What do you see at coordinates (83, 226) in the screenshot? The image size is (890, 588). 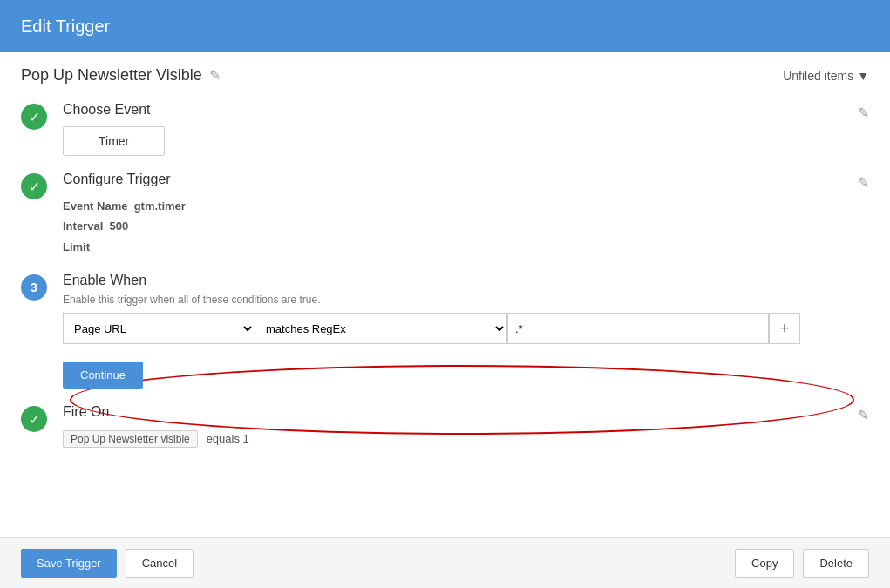 I see `interval-label: Interval` at bounding box center [83, 226].